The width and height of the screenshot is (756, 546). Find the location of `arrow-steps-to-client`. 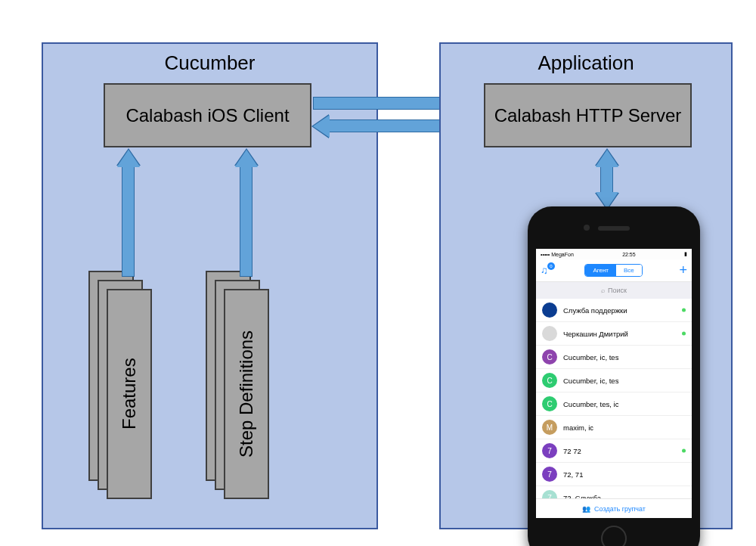

arrow-steps-to-client is located at coordinates (246, 221).